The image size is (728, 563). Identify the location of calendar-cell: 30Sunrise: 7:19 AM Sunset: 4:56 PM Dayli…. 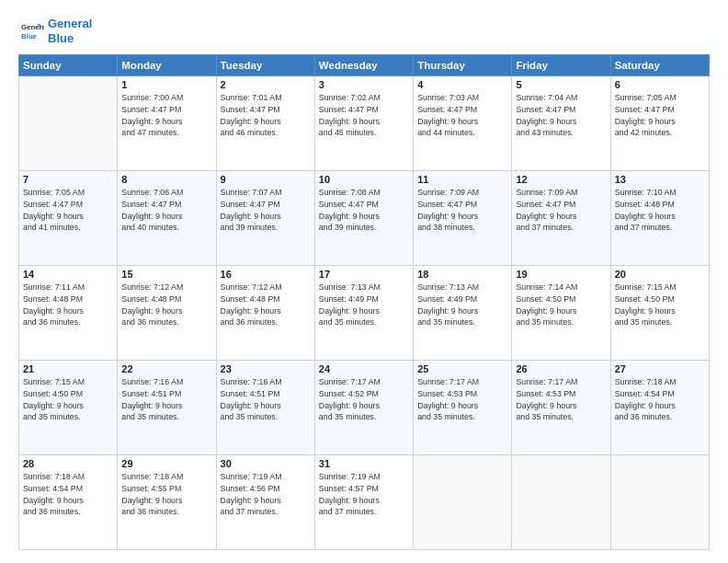
(265, 502).